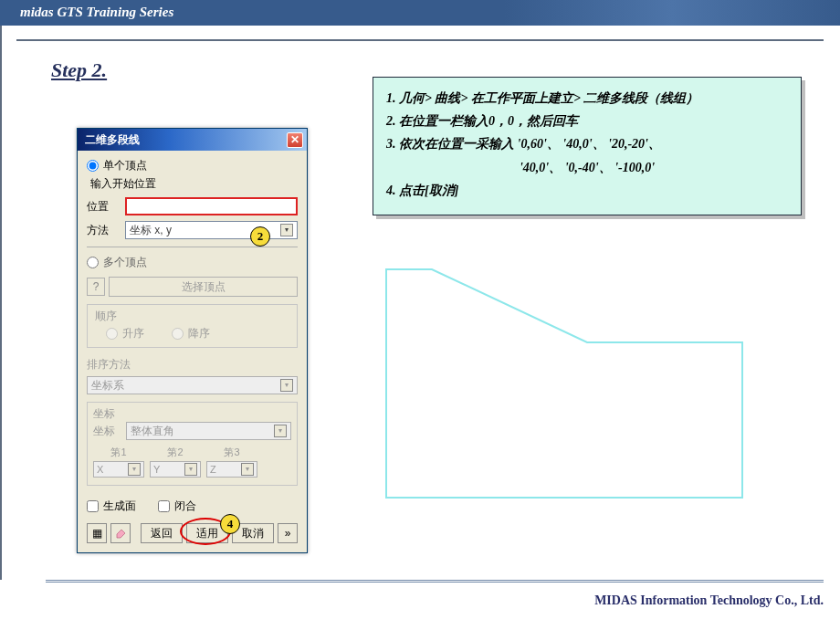  I want to click on sort-value: 坐标系, so click(108, 385).